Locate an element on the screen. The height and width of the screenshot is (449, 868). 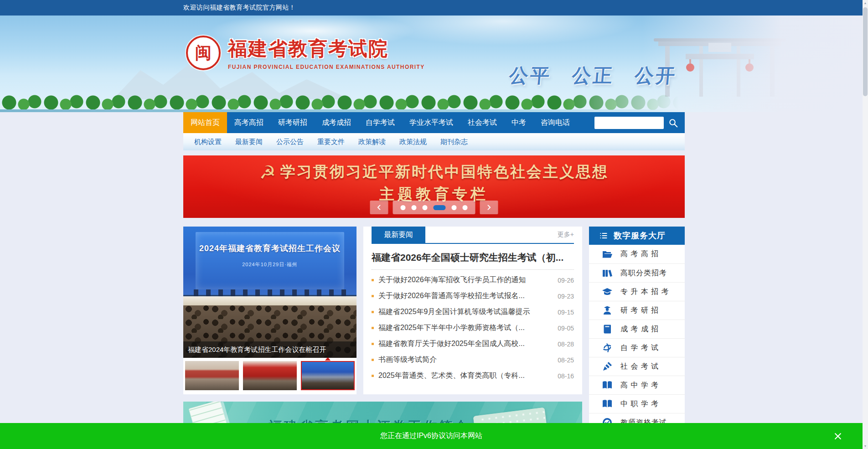
dotted-divider is located at coordinates (473, 270).